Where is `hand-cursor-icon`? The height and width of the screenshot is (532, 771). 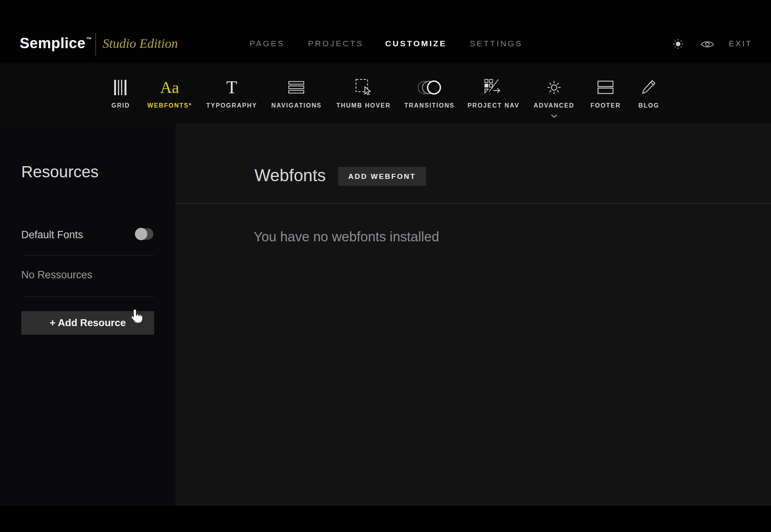
hand-cursor-icon is located at coordinates (137, 317).